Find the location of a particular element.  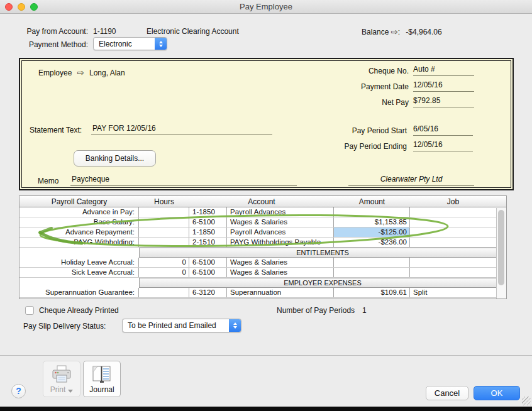

row-account-name: Superannuation is located at coordinates (280, 293).